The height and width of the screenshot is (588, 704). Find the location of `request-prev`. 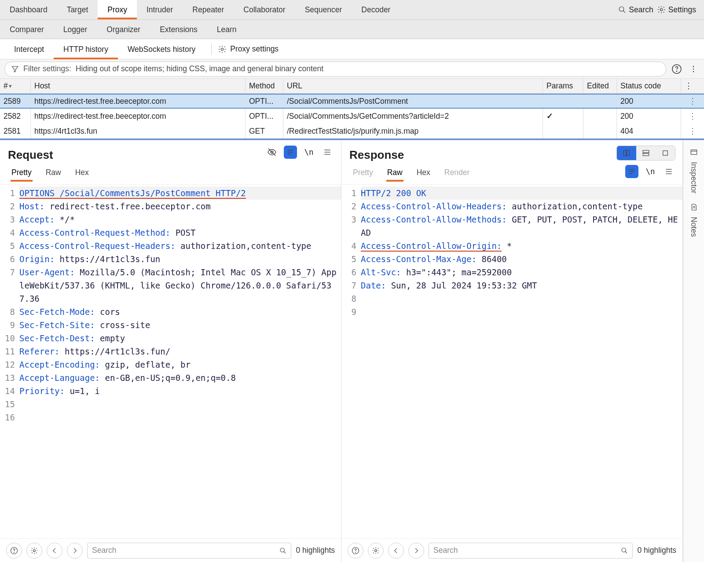

request-prev is located at coordinates (55, 551).